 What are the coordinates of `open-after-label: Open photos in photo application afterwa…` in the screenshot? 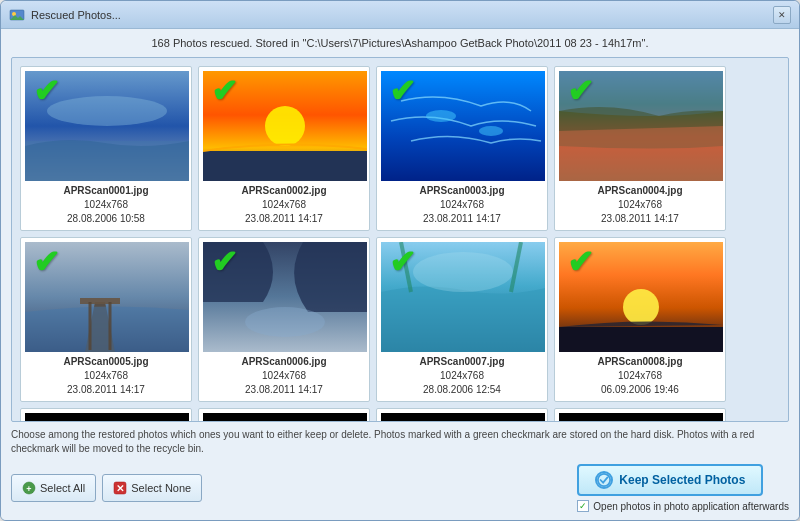 It's located at (691, 506).